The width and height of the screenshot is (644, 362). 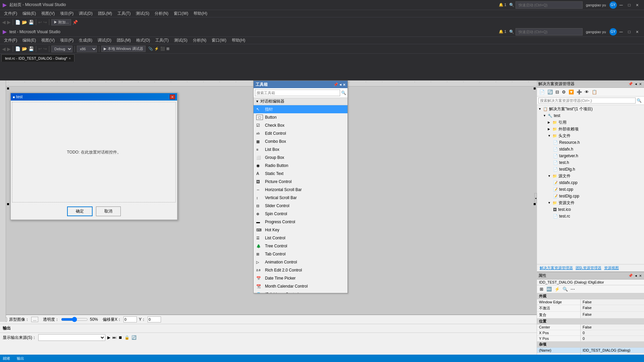 What do you see at coordinates (301, 102) in the screenshot?
I see `toolbox-category-header: ▼ 对话框编辑器` at bounding box center [301, 102].